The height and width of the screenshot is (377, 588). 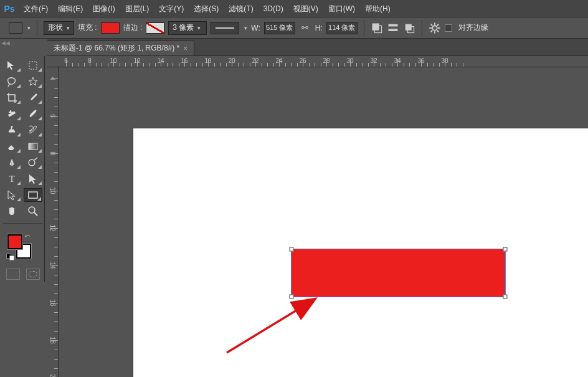 What do you see at coordinates (22, 248) in the screenshot?
I see `color-swatches: ⤺` at bounding box center [22, 248].